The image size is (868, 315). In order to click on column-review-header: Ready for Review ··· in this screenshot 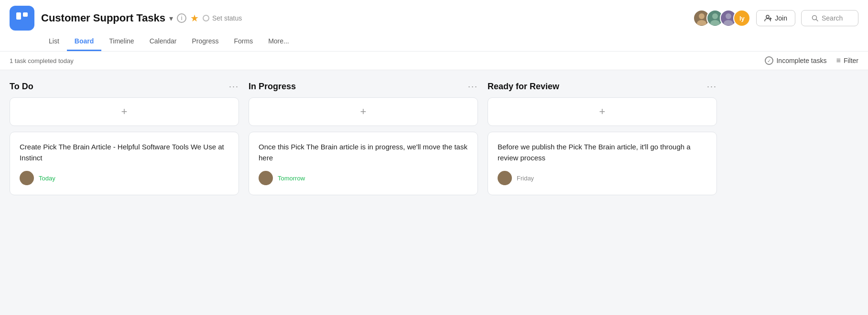, I will do `click(602, 87)`.